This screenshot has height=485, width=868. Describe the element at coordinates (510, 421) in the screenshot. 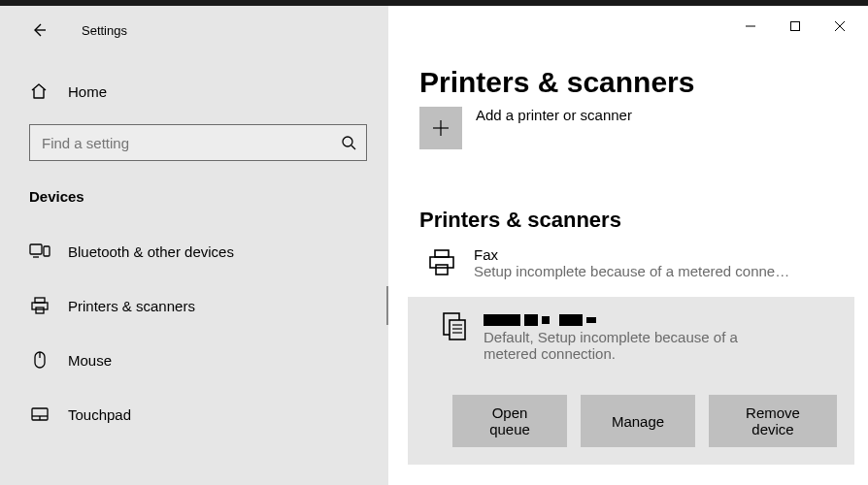

I see `open-queue-button: Open queue` at that location.